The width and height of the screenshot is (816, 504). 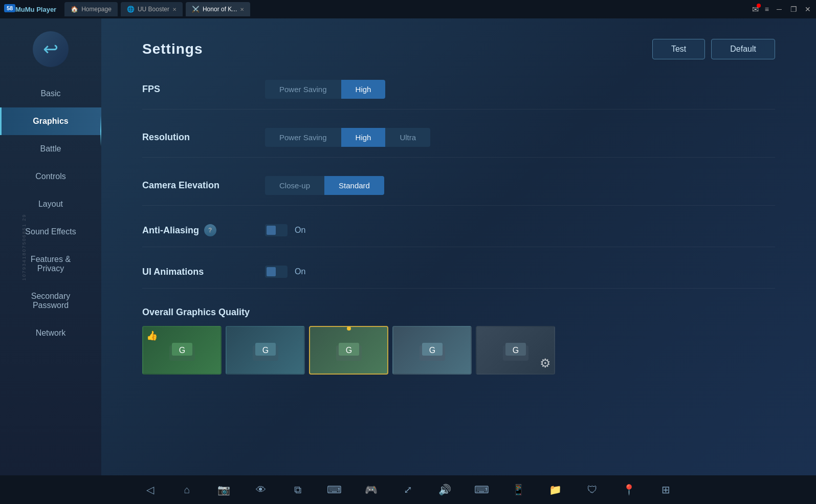 What do you see at coordinates (303, 89) in the screenshot?
I see `fps-power-saving-button: Power Saving` at bounding box center [303, 89].